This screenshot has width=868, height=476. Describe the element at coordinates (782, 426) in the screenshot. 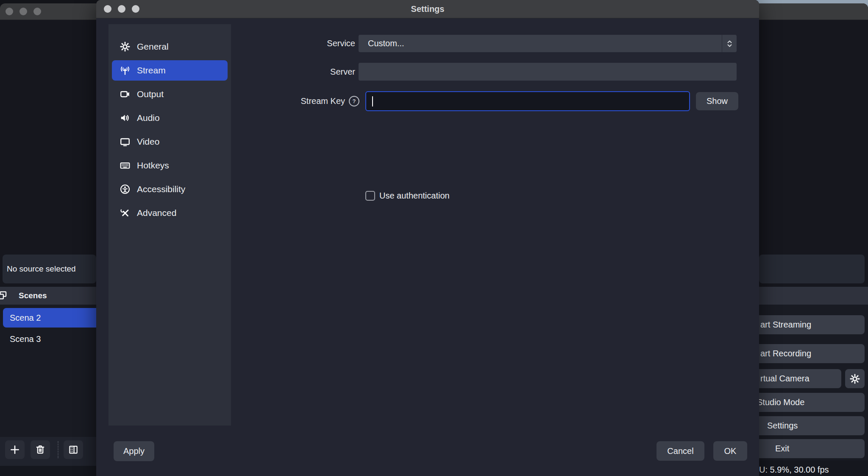

I see `settings-label: Settings` at that location.